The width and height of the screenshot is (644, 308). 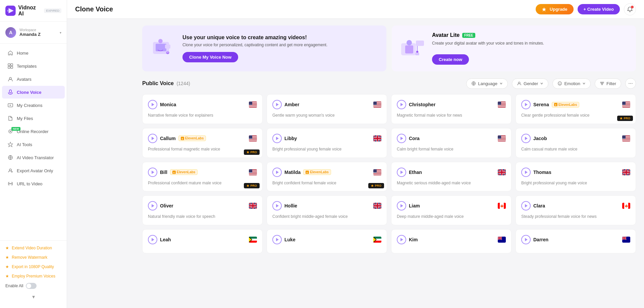 I want to click on avatar-lite-banner-content: Avatar Lite FREE Create your digital ava…, so click(x=530, y=48).